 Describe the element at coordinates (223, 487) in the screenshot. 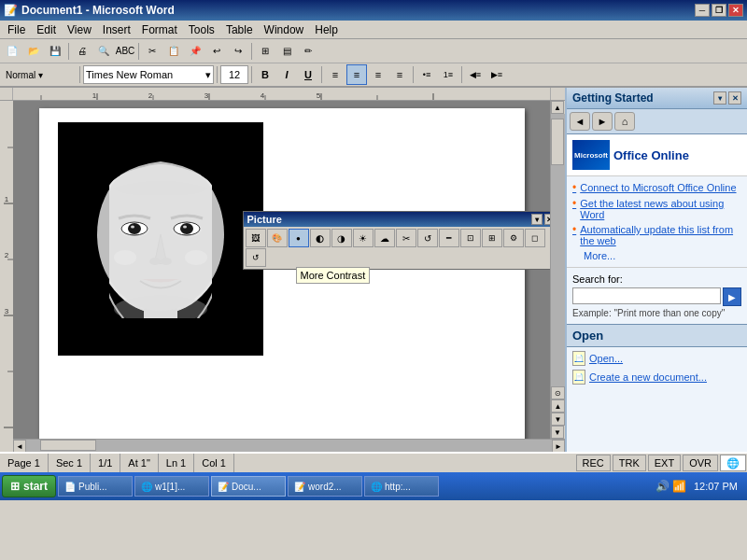

I see `taskbar-icon-2: 📝` at that location.